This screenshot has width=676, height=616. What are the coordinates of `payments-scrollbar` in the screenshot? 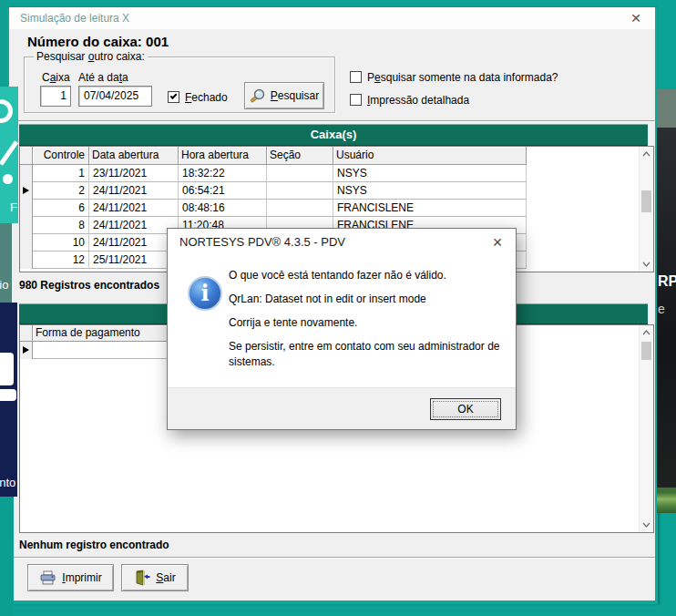 It's located at (646, 428).